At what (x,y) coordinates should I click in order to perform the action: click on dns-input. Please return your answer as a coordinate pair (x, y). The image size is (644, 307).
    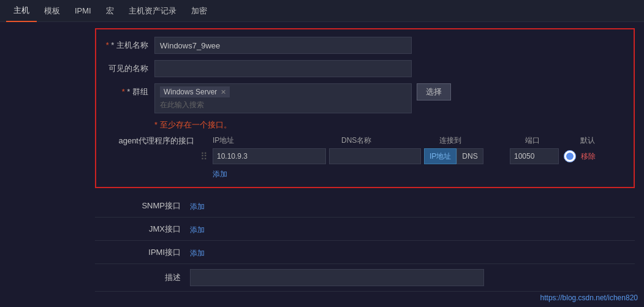
    Looking at the image, I should click on (375, 156).